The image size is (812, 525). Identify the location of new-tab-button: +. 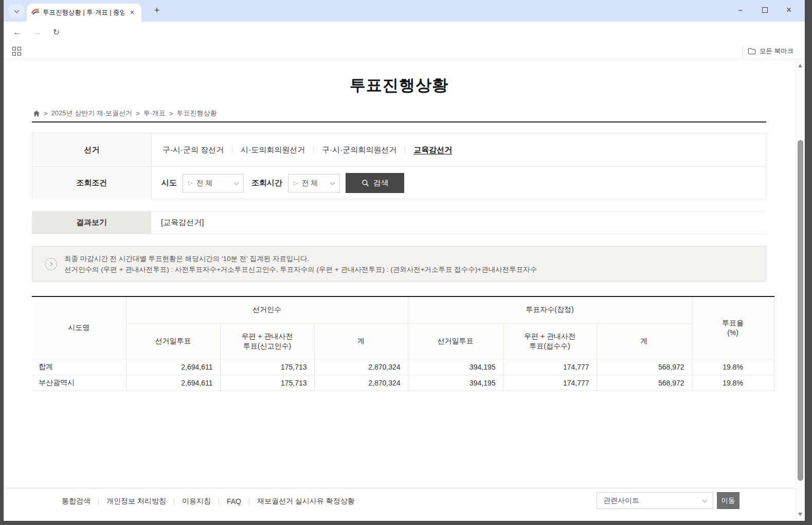
(157, 11).